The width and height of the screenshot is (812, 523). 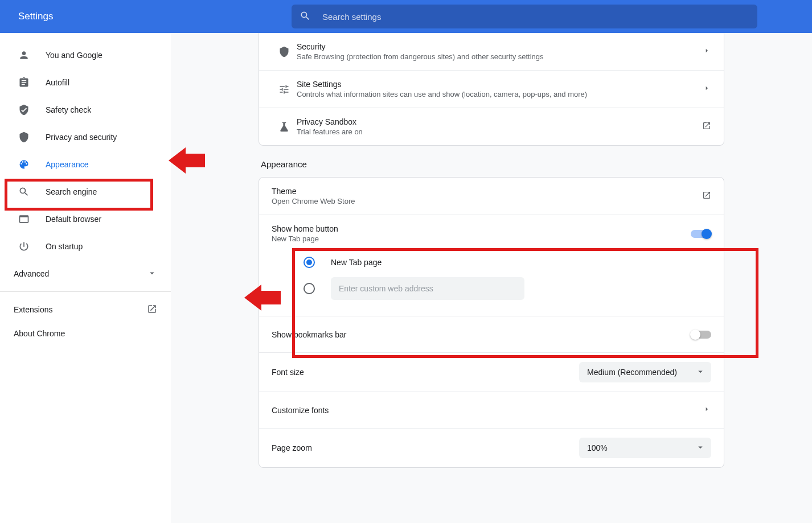 What do you see at coordinates (31, 274) in the screenshot?
I see `advanced-label: Advanced` at bounding box center [31, 274].